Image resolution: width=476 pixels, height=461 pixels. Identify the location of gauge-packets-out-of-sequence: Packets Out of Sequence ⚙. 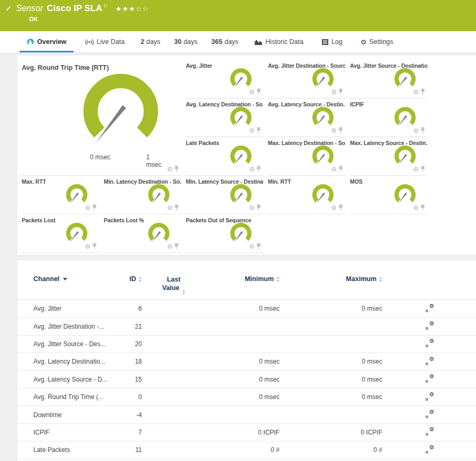
(224, 234).